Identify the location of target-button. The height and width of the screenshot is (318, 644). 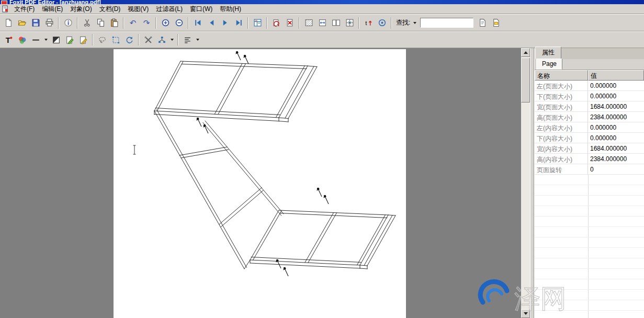
(382, 23).